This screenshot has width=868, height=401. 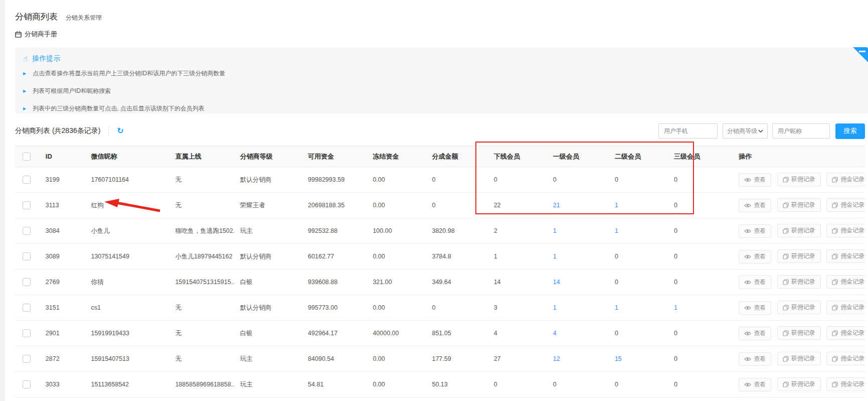 I want to click on collapse-corner-button, so click(x=860, y=55).